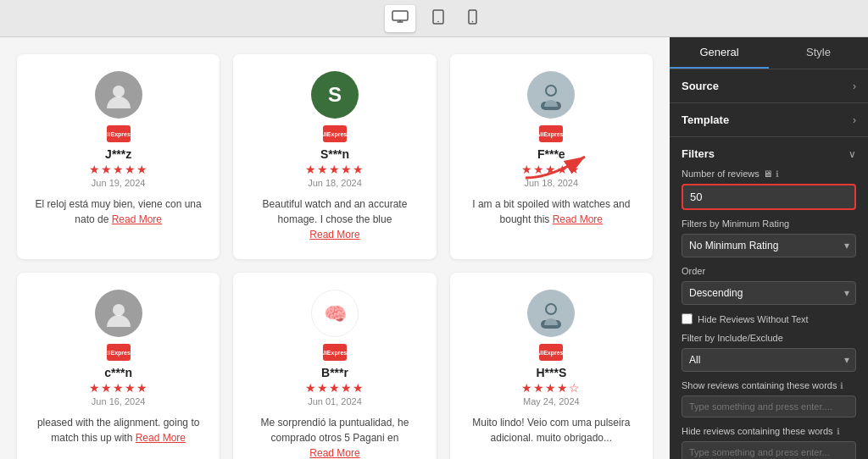 The height and width of the screenshot is (459, 868). What do you see at coordinates (769, 174) in the screenshot?
I see `number-of-reviews-label: Number of reviews 🖥 ℹ` at bounding box center [769, 174].